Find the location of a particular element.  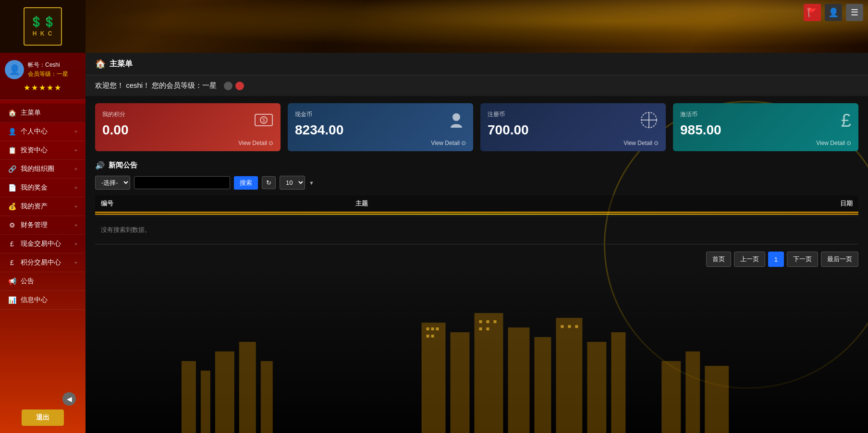

avatar: 👤 is located at coordinates (14, 70).